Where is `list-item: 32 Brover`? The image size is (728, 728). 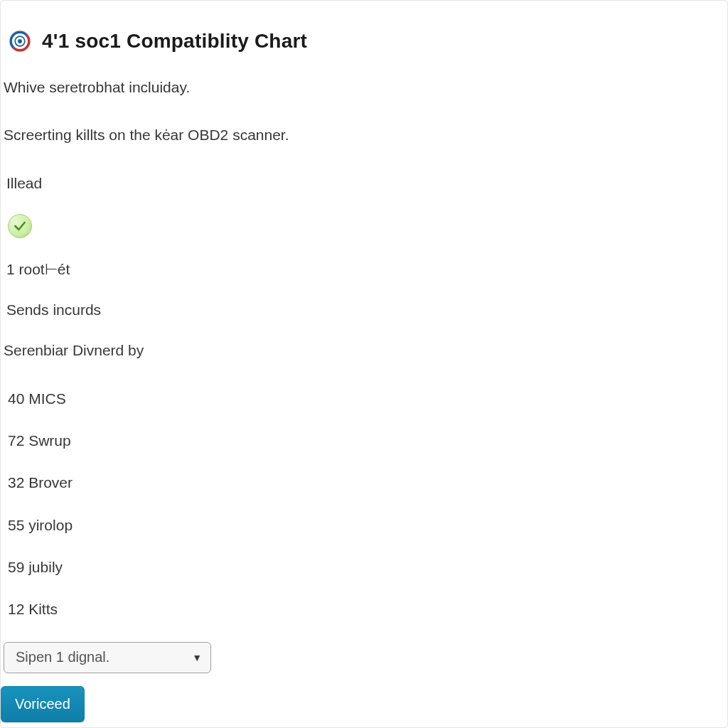 list-item: 32 Brover is located at coordinates (366, 482).